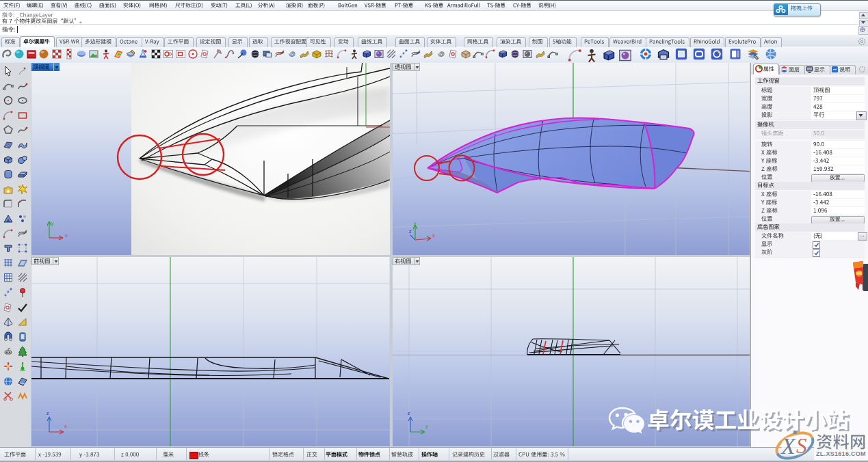 The height and width of the screenshot is (462, 868). Describe the element at coordinates (788, 446) in the screenshot. I see `svg-text: X` at that location.